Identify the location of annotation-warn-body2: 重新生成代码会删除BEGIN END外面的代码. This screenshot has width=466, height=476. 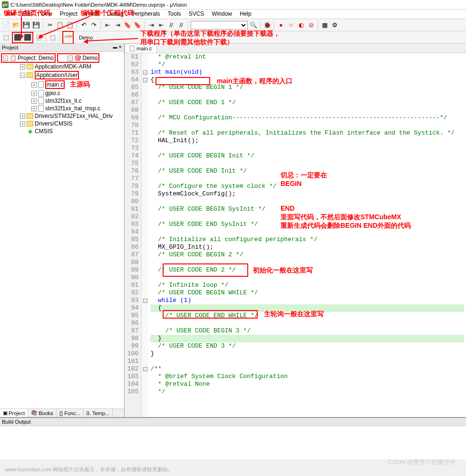
(346, 226).